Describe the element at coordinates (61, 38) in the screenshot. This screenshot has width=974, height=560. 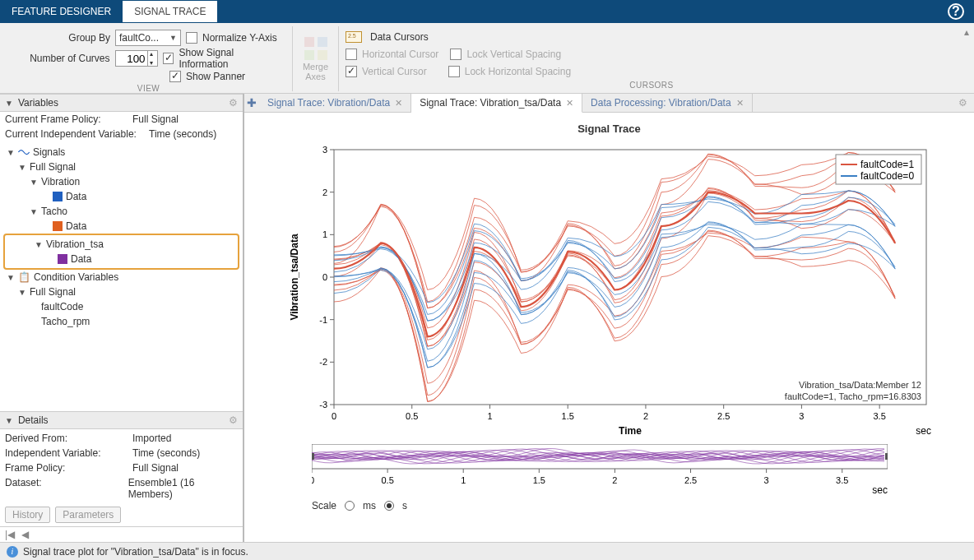
I see `group-by-label: Group By` at that location.